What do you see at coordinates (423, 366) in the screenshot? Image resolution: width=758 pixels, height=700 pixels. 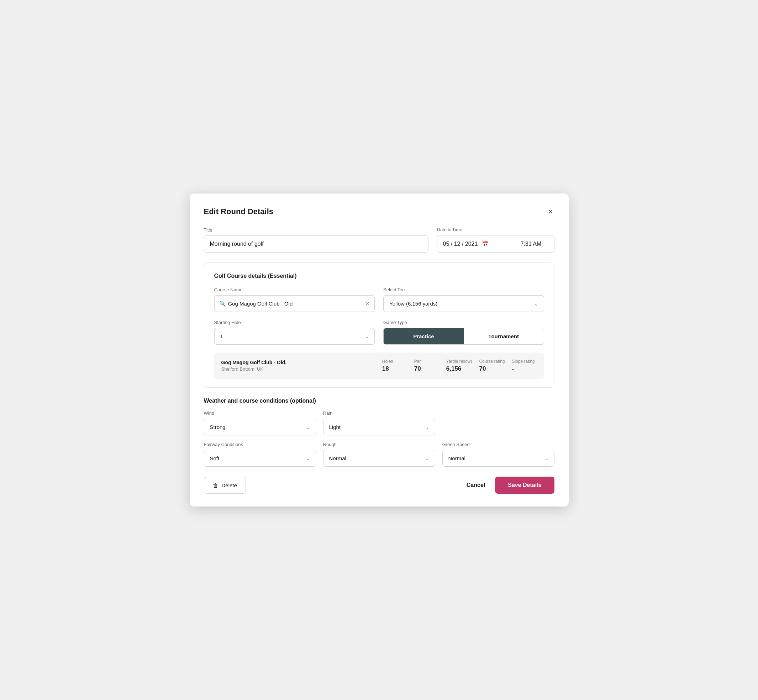 I see `par-stat: Par 70` at bounding box center [423, 366].